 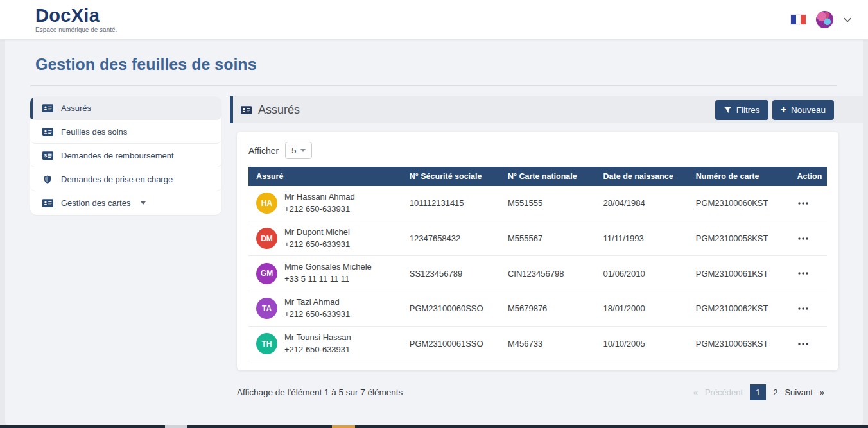 What do you see at coordinates (749, 110) in the screenshot?
I see `filters-button-label: Filtres` at bounding box center [749, 110].